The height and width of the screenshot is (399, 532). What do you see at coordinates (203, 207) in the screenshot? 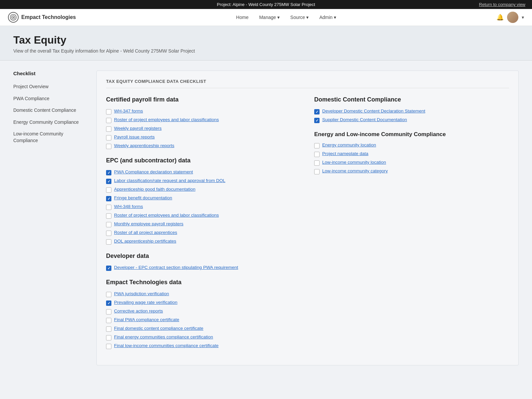
I see `epc-items: PWA Compliance declaration statement Lab…` at bounding box center [203, 207].